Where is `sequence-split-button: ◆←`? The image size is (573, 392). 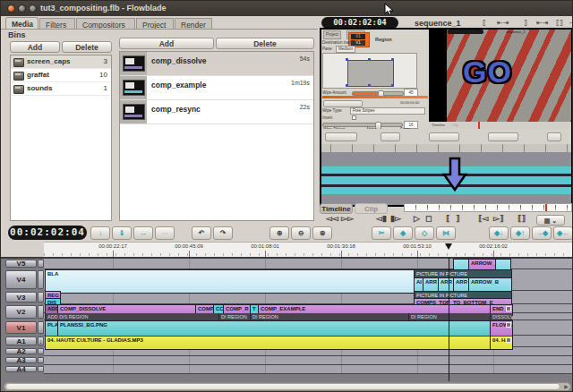 sequence-split-button: ◆← is located at coordinates (563, 233).